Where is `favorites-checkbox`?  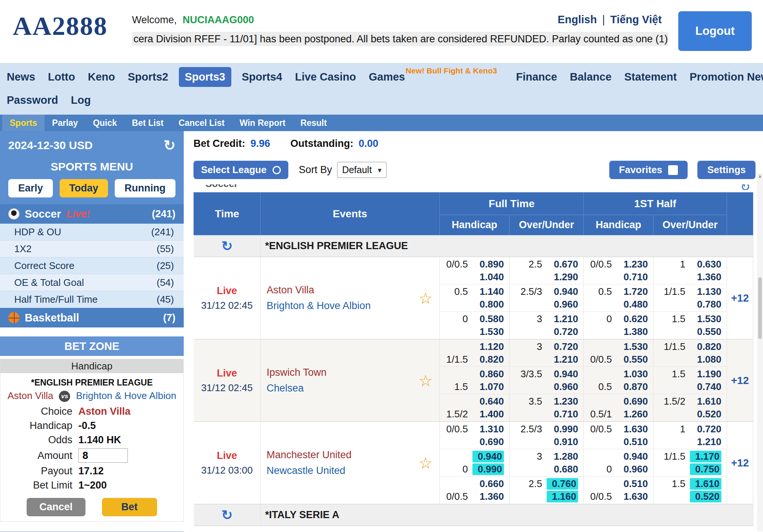 favorites-checkbox is located at coordinates (673, 170).